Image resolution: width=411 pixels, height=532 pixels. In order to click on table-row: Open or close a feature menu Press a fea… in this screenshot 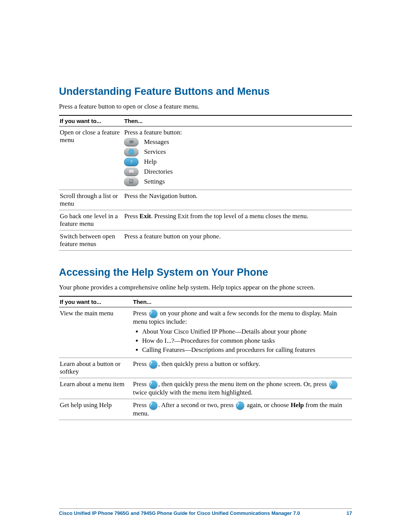, I will do `click(206, 158)`.